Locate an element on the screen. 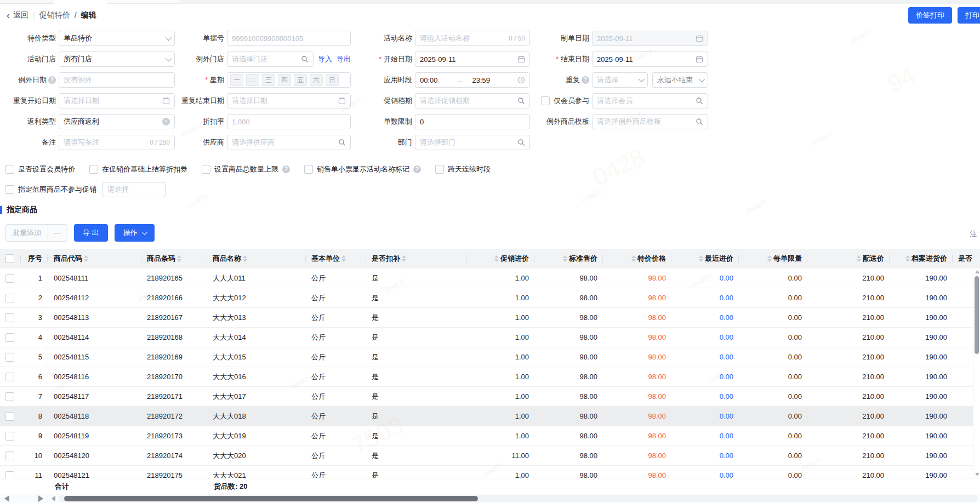  promo-period-input: 请选择促销档期 is located at coordinates (472, 101).